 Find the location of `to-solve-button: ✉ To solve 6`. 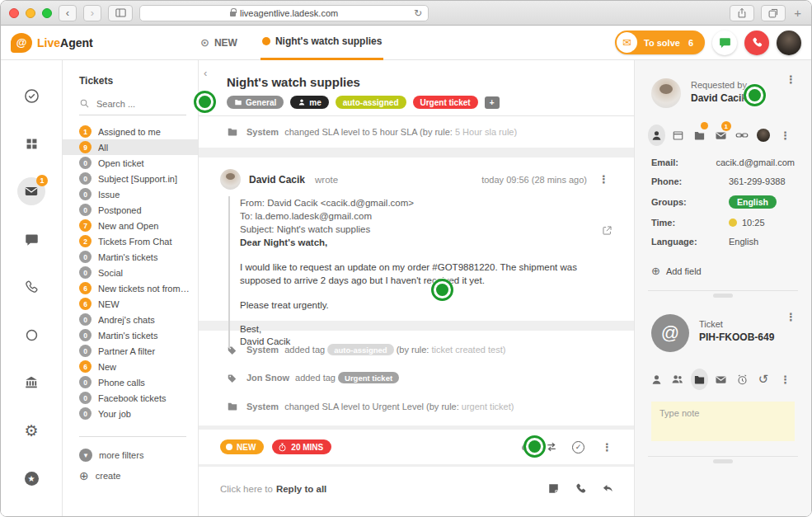

to-solve-button: ✉ To solve 6 is located at coordinates (659, 43).